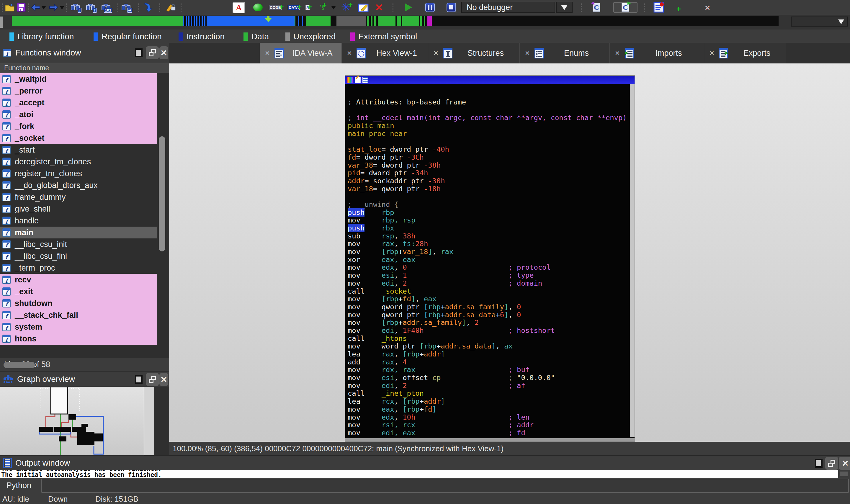 The width and height of the screenshot is (850, 504). What do you see at coordinates (363, 7) in the screenshot?
I see `edit-icon` at bounding box center [363, 7].